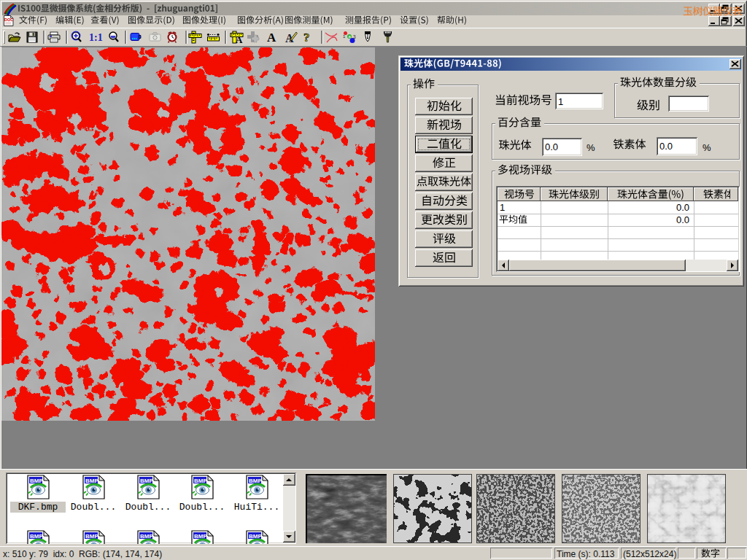  I want to click on svg-text: 3, so click(355, 36).